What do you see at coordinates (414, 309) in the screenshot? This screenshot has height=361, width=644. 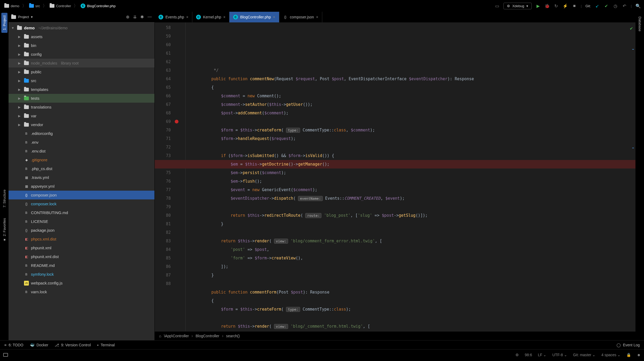 I see `code-line: $form = $this->createForm( type: Comment…` at bounding box center [414, 309].